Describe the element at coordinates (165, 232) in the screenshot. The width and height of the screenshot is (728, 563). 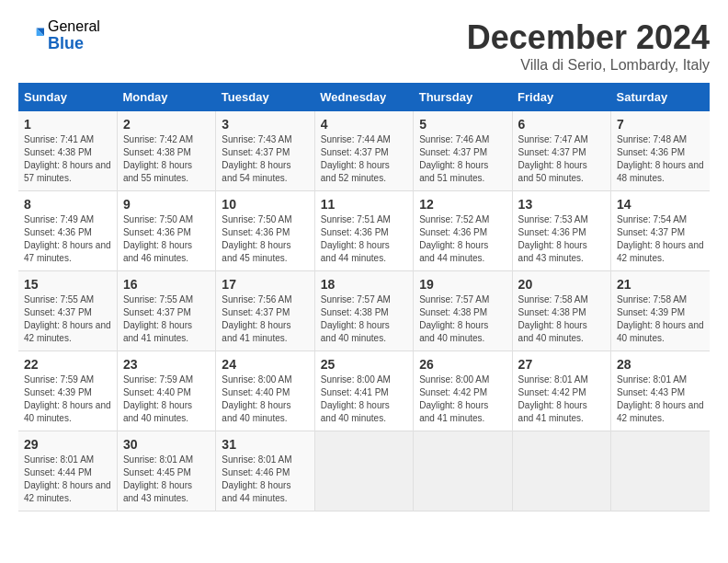
I see `calendar-cell: 9 Sunrise: 7:50 AMSunset: 4:36 PMDayligh…` at that location.